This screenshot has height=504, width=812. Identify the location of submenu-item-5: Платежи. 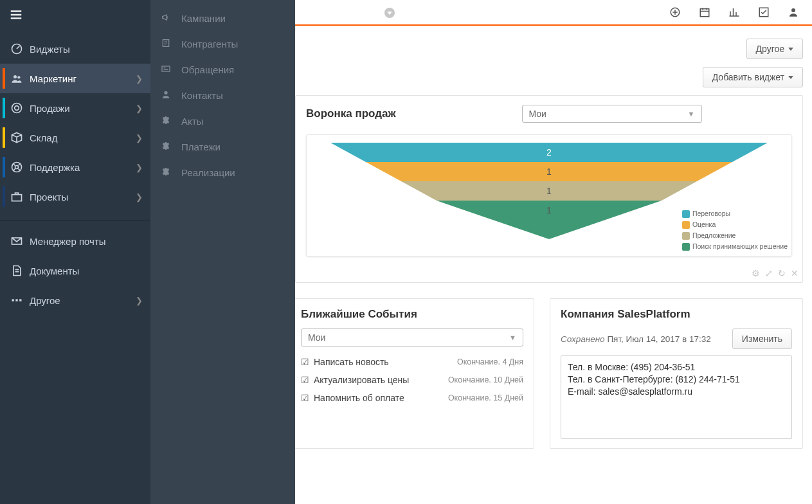
(222, 147).